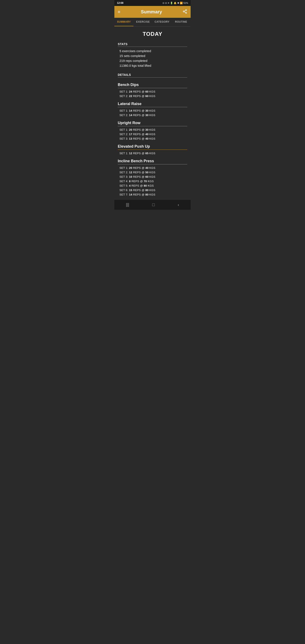 This screenshot has width=305, height=644. Describe the element at coordinates (152, 102) in the screenshot. I see `exercise-name-lateral-raise: Lateral Raise` at that location.